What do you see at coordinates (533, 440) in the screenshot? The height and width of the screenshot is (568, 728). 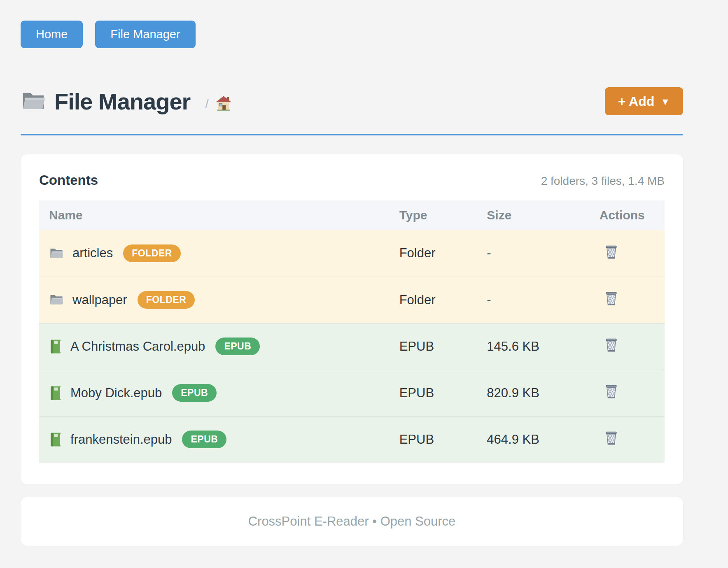 I see `size-cell: 464.9 KB` at bounding box center [533, 440].